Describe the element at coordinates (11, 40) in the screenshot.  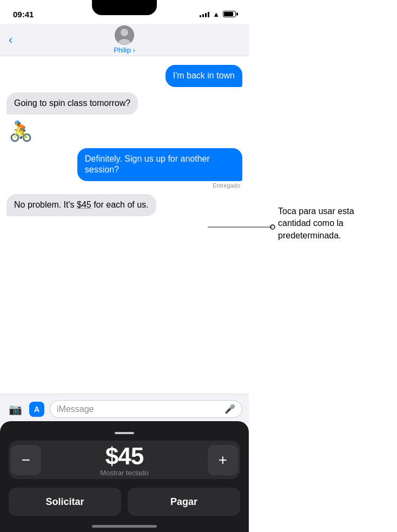
I see `back-button: ‹` at that location.